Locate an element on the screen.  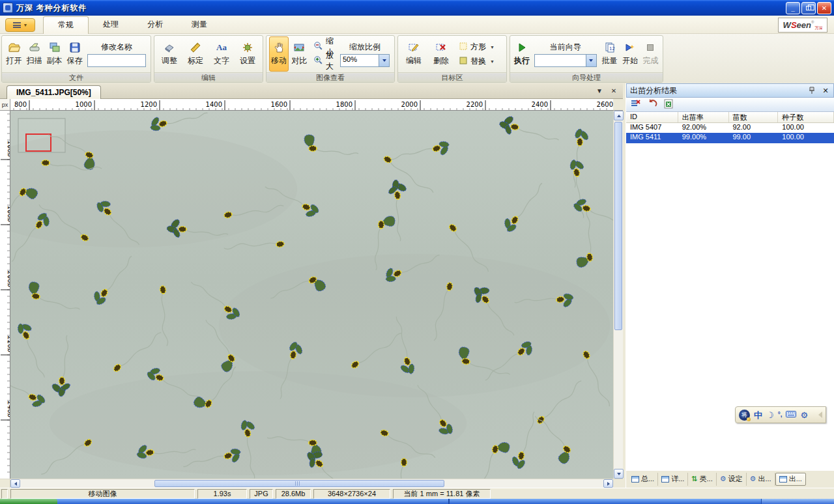
panel-tab-4: ⚙出... is located at coordinates (761, 479).